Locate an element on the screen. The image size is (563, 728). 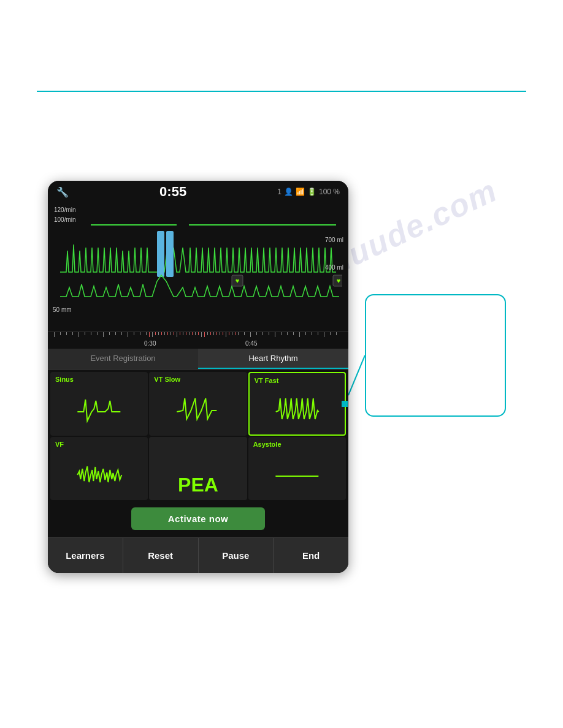
activate-now-button: Activate now is located at coordinates (199, 518).